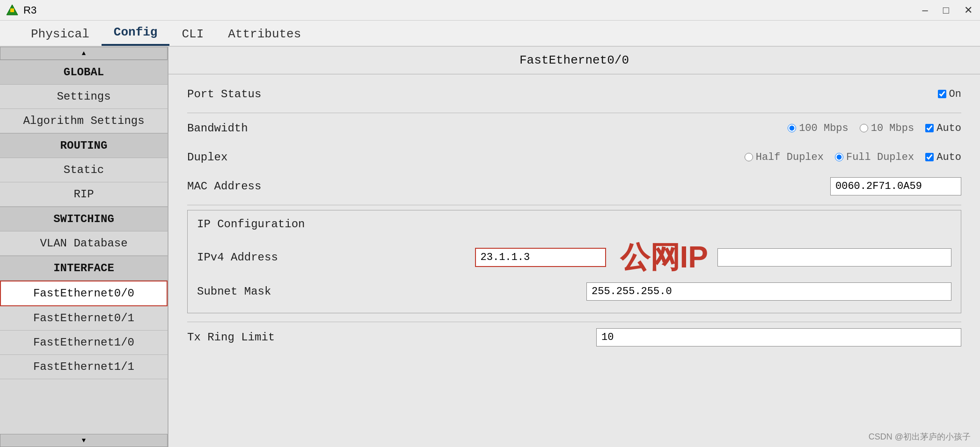  Describe the element at coordinates (257, 128) in the screenshot. I see `bandwidth-label: Bandwidth` at that location.